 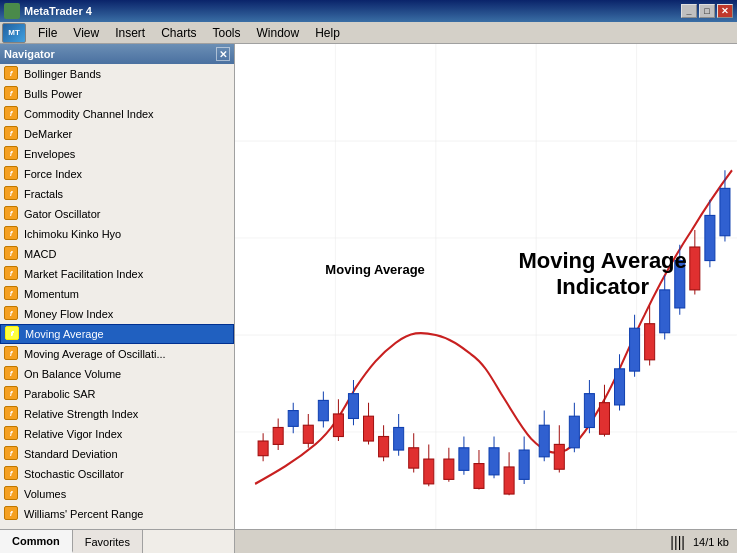 I want to click on menu-tools: Tools, so click(x=227, y=33).